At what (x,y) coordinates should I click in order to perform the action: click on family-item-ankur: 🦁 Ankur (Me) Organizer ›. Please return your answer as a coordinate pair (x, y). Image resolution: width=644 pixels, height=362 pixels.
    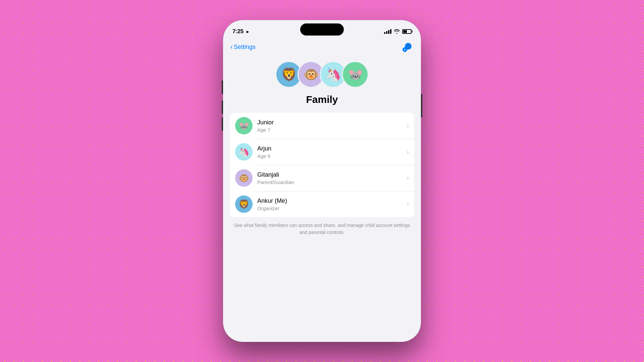
    Looking at the image, I should click on (322, 204).